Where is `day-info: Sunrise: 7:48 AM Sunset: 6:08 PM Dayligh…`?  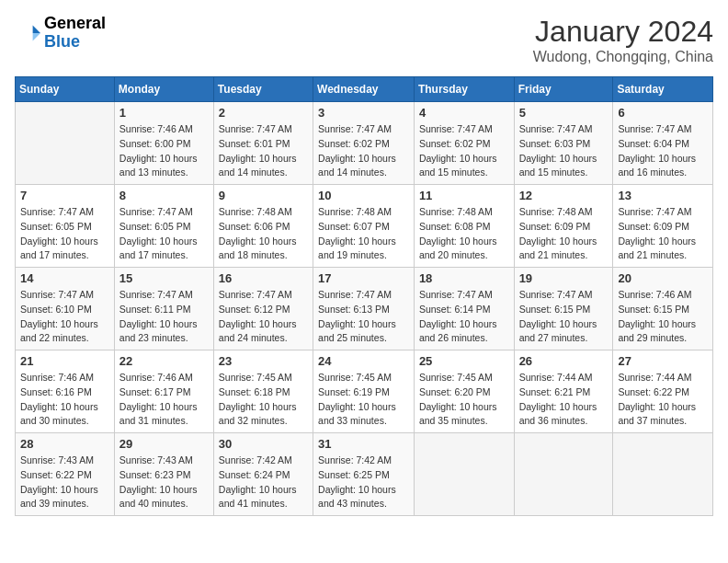 day-info: Sunrise: 7:48 AM Sunset: 6:08 PM Dayligh… is located at coordinates (464, 234).